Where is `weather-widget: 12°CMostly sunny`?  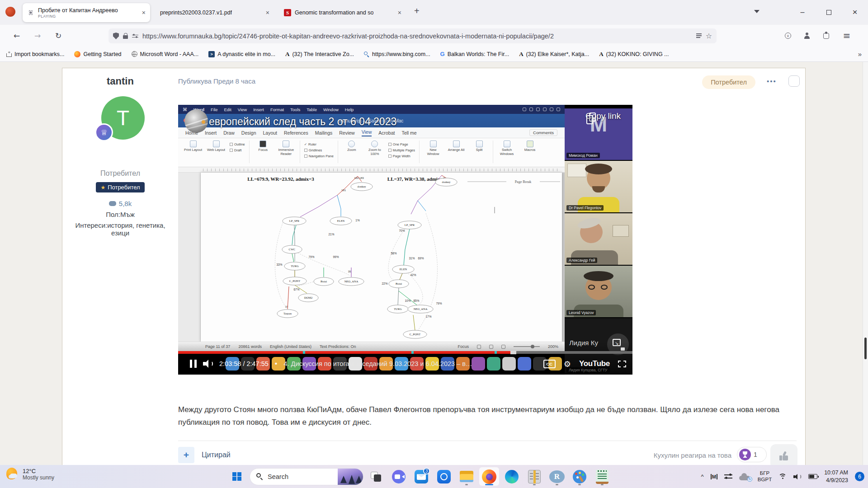
weather-widget: 12°CMostly sunny is located at coordinates (30, 474).